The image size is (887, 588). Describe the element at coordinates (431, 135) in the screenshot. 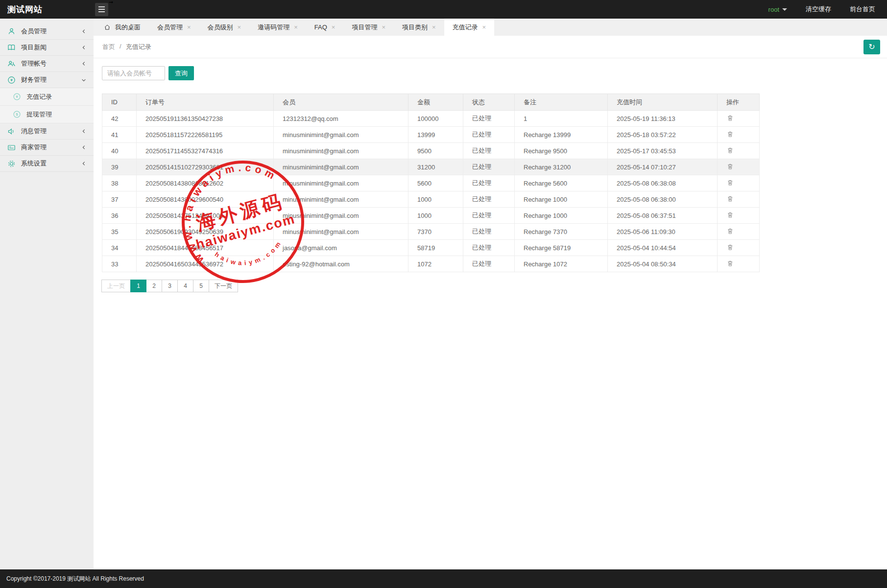

I see `table-row: 412025051811572226581195minusminimint@gm…` at that location.